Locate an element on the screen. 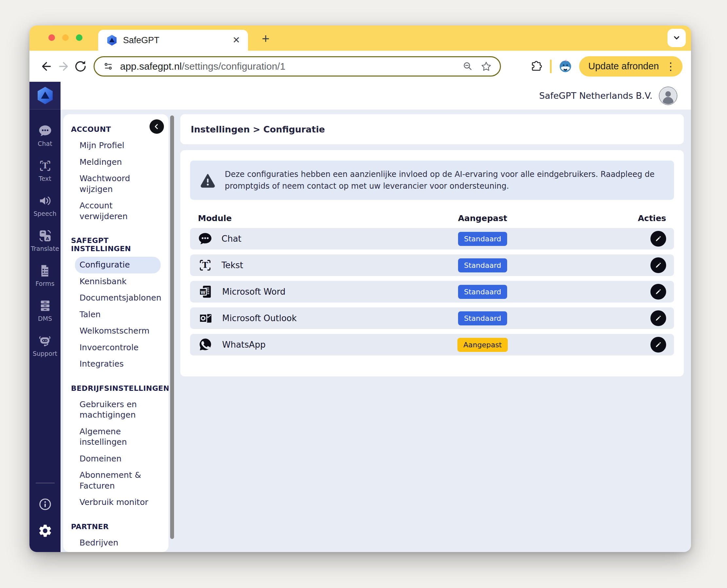 Image resolution: width=727 pixels, height=588 pixels. sidebar-item-support: Support is located at coordinates (45, 345).